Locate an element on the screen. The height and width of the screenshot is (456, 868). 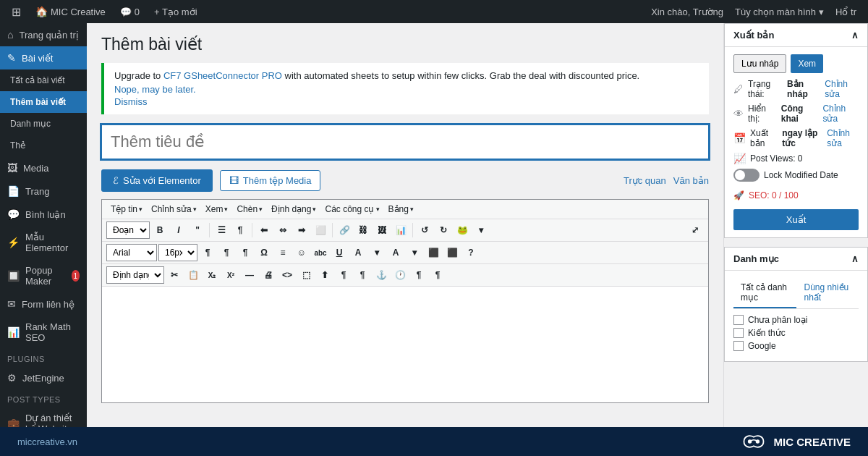
sidebar-item-elementor: ⚡ Mẫu Elementor is located at coordinates (43, 242).